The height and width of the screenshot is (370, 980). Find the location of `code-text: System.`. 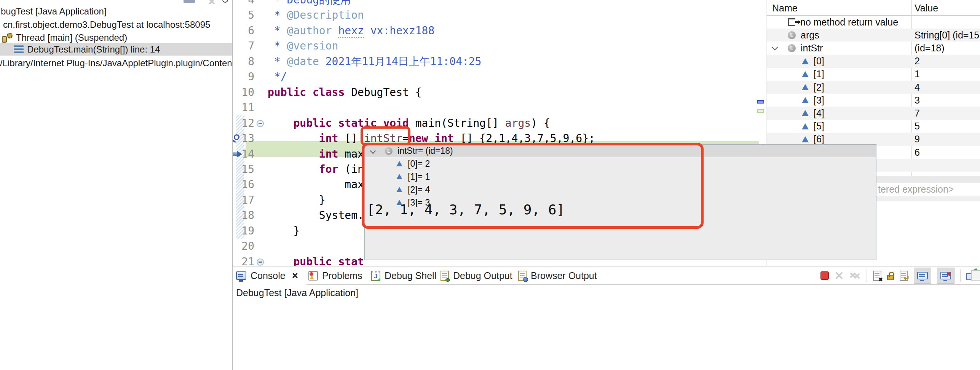

code-text: System. is located at coordinates (316, 215).